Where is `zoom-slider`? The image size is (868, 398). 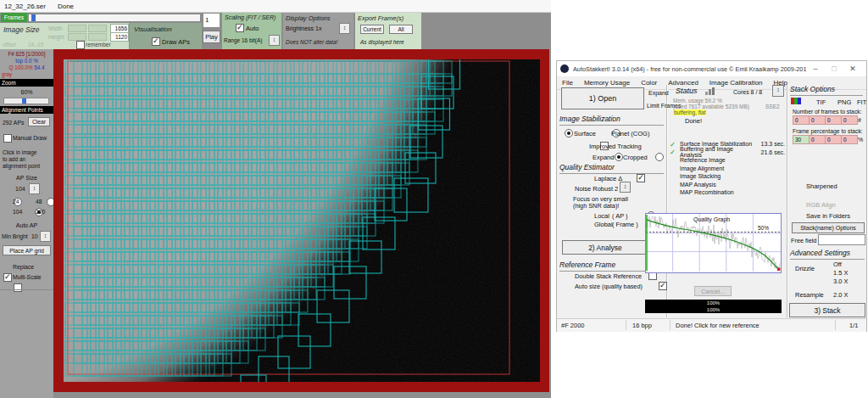
zoom-slider is located at coordinates (26, 101).